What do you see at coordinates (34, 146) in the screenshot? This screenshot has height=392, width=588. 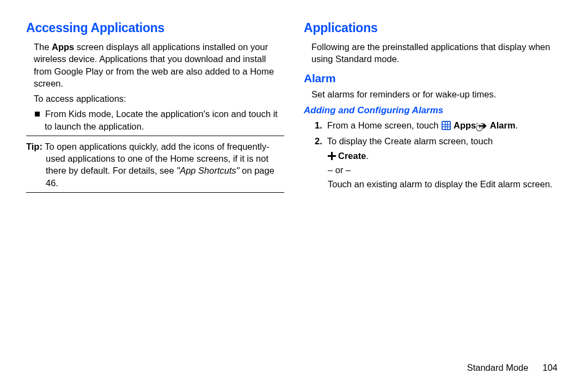 I see `tip-label: Tip:` at bounding box center [34, 146].